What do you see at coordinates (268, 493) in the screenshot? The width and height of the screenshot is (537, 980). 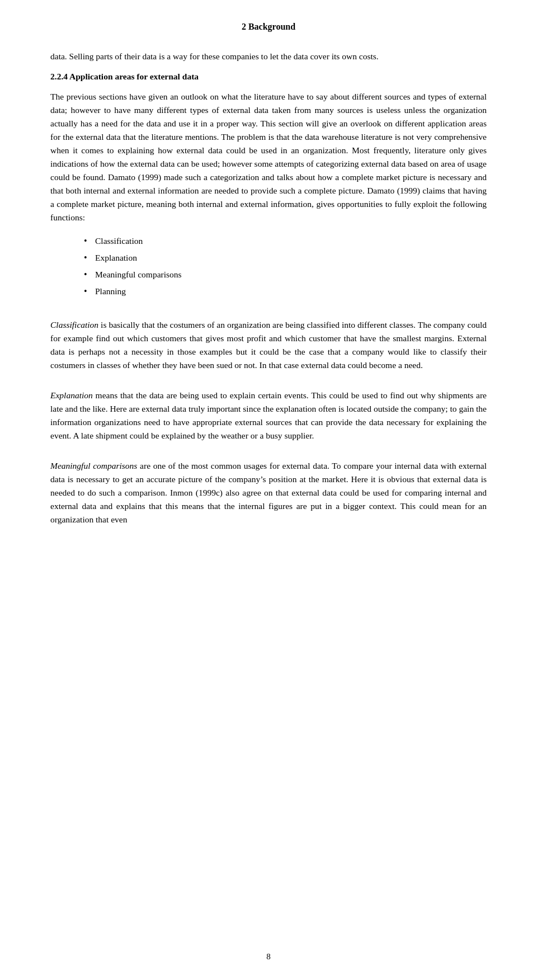 I see `meaningful-comparisons-paragraph: Meaningful comparisons are one of the mo…` at bounding box center [268, 493].